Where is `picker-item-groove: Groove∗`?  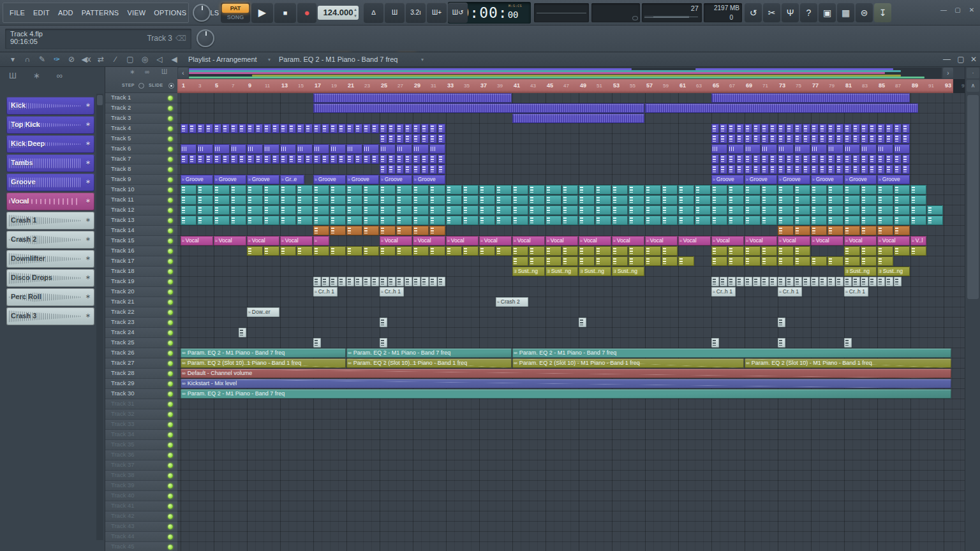
picker-item-groove: Groove∗ is located at coordinates (50, 182).